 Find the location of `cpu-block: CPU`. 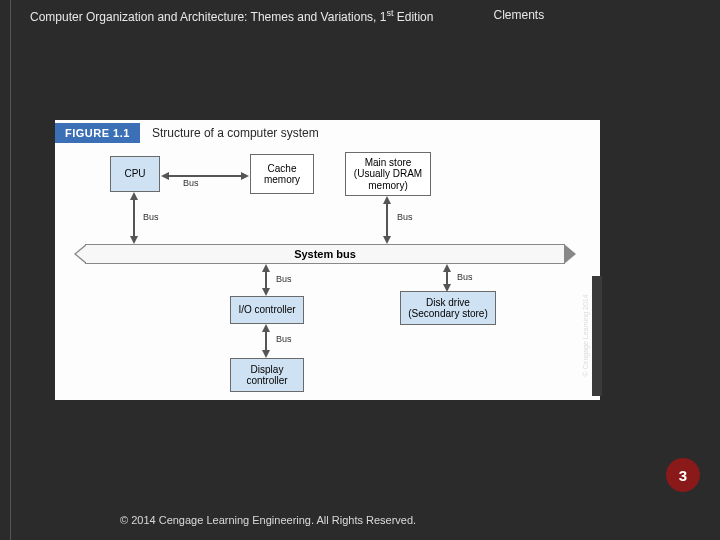

cpu-block: CPU is located at coordinates (135, 174).